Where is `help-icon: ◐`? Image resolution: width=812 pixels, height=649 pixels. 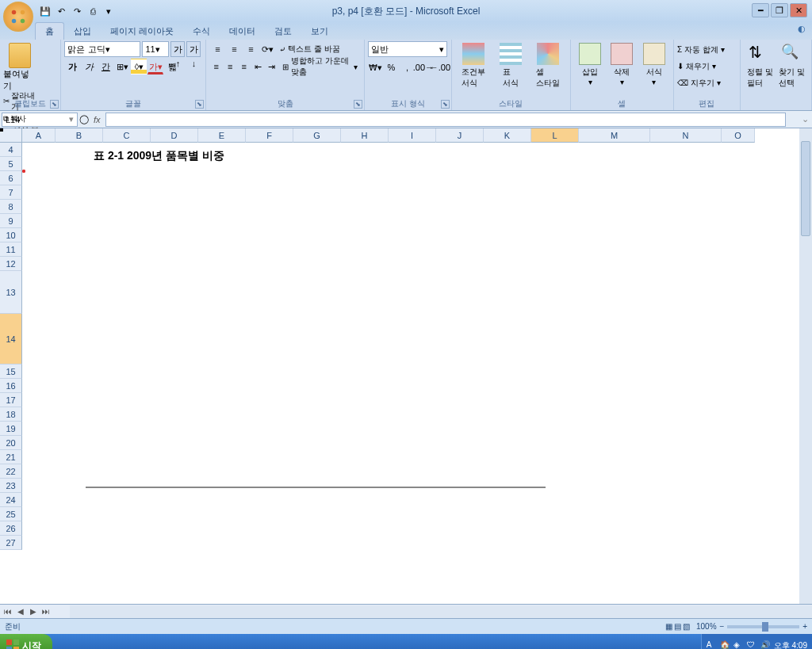
help-icon: ◐ is located at coordinates (802, 29).